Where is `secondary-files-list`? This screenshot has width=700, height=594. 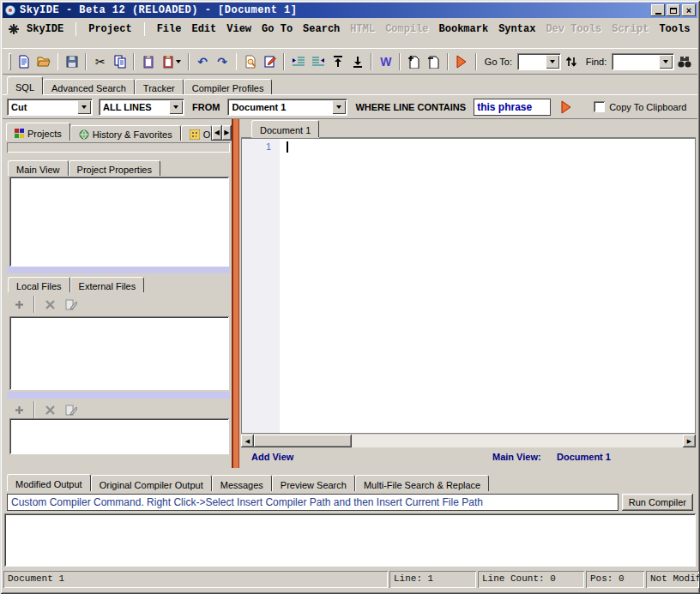 secondary-files-list is located at coordinates (119, 436).